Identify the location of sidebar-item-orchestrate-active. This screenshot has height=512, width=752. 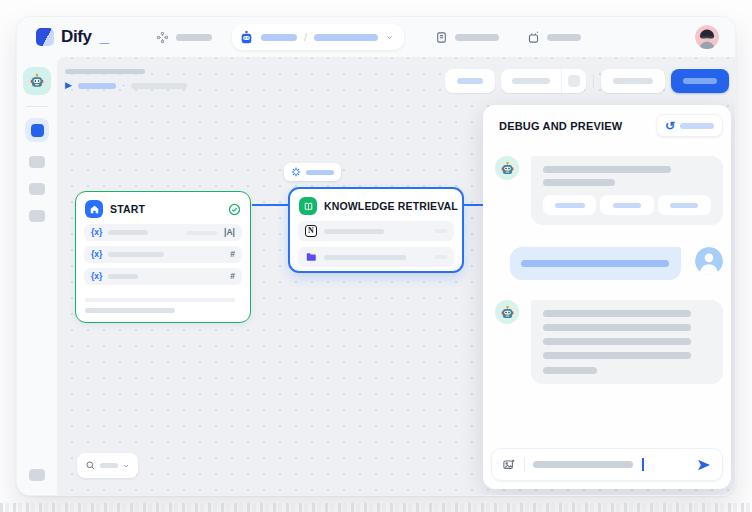
(37, 130).